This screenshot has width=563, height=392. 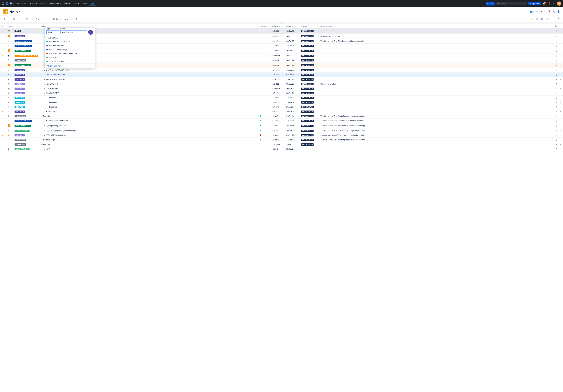 I want to click on popup-item-prog-custom: PROG - BF TW Custom, so click(x=70, y=41).